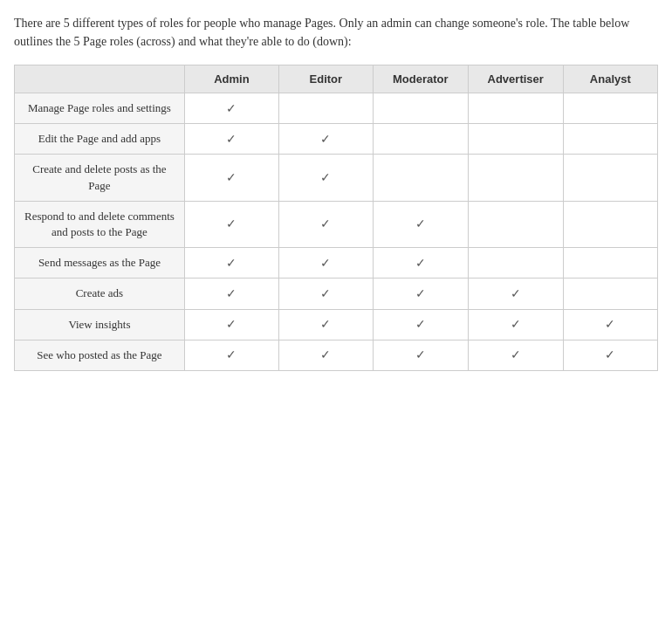 The image size is (672, 619). I want to click on table-row: Manage Page roles and settings✓, so click(337, 108).